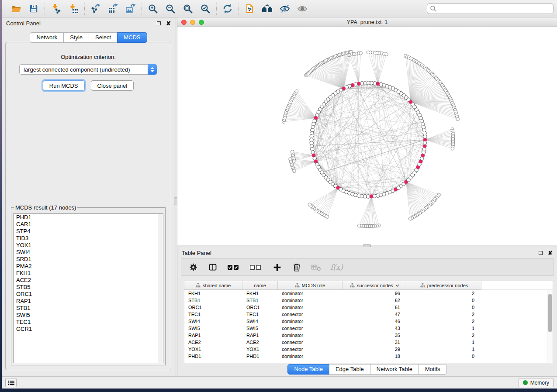 This screenshot has height=392, width=557. What do you see at coordinates (113, 9) in the screenshot?
I see `export-table-icon` at bounding box center [113, 9].